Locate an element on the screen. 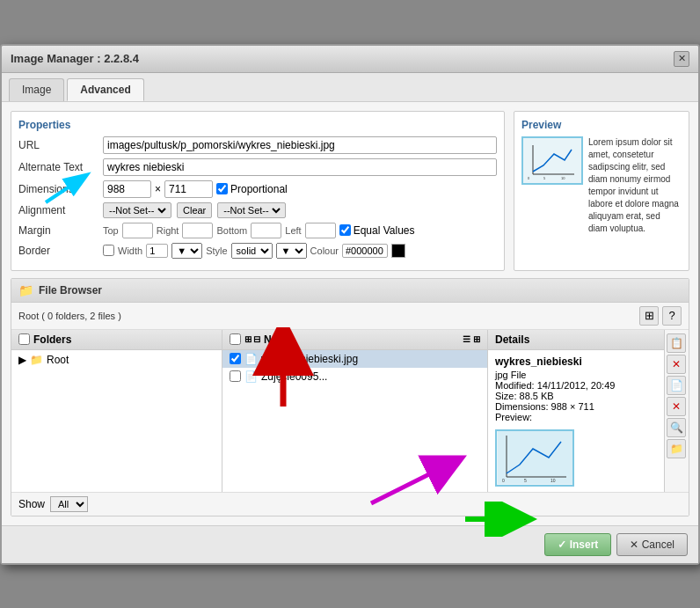  file-name-1: Zdjęcie0095... is located at coordinates (294, 377).